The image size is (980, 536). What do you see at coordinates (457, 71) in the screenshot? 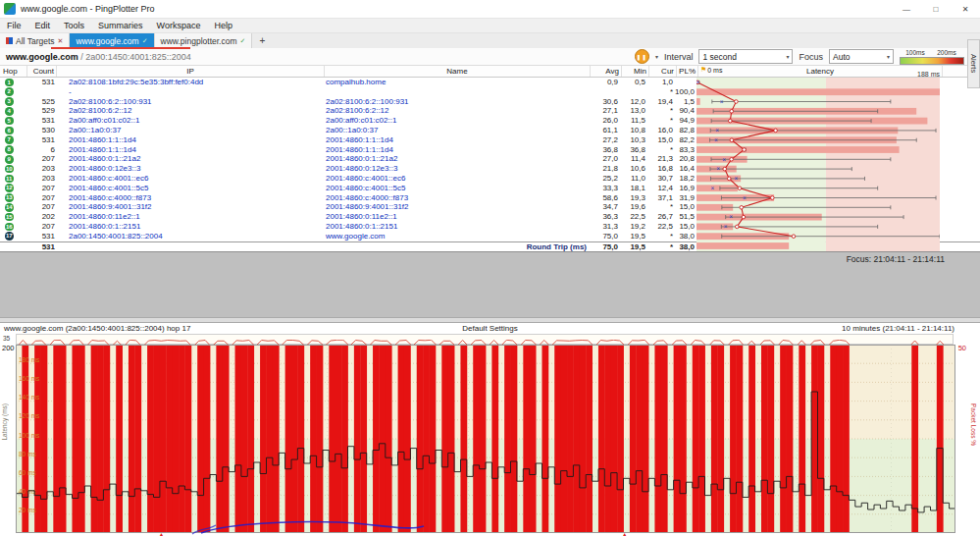
I see `header-name: Name` at bounding box center [457, 71].